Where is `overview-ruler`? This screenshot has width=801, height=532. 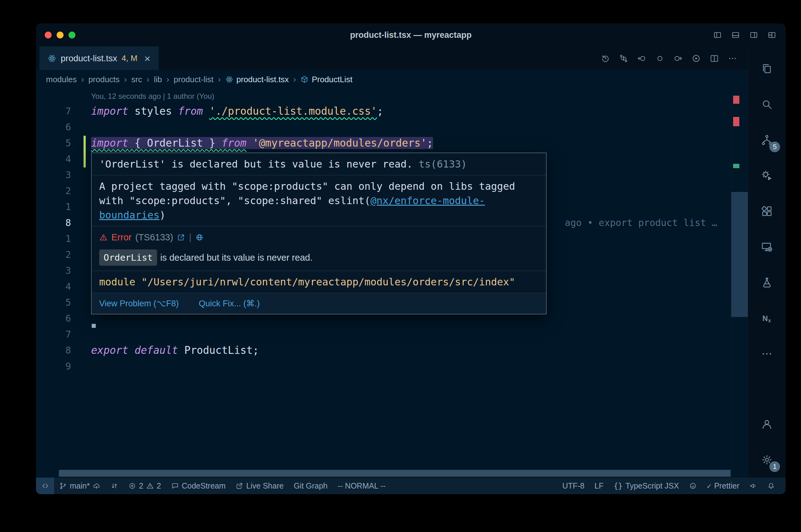
overview-ruler is located at coordinates (740, 283).